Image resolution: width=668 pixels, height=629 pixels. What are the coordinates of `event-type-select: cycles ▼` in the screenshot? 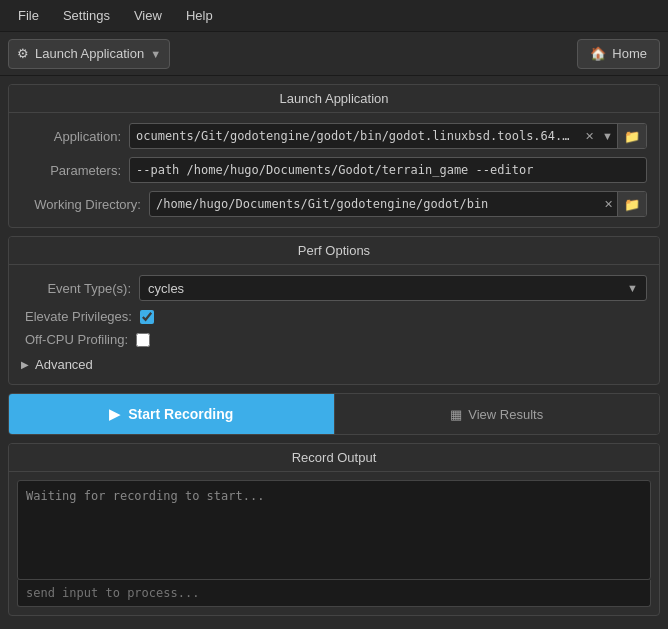 It's located at (393, 288).